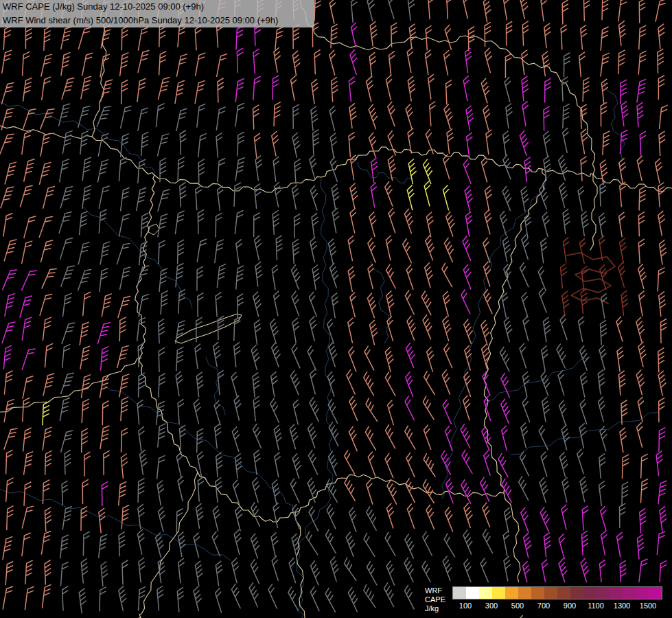  I want to click on legend-tick-label: 100, so click(465, 606).